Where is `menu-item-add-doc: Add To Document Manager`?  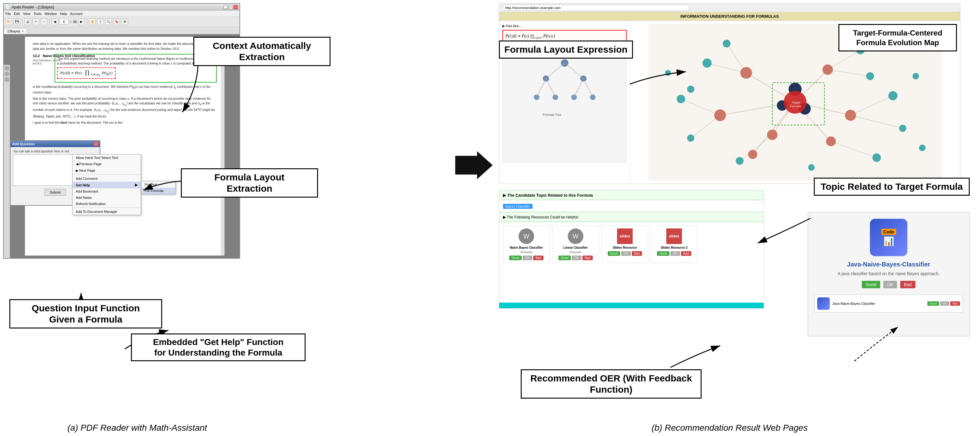
menu-item-add-doc: Add To Document Manager is located at coordinates (107, 211).